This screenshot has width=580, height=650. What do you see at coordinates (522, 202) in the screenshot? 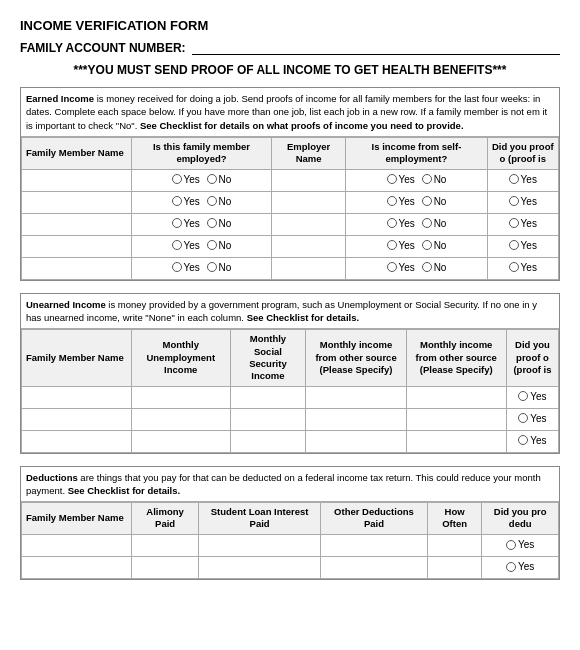
I see `earned-proof-2: Yes` at bounding box center [522, 202].